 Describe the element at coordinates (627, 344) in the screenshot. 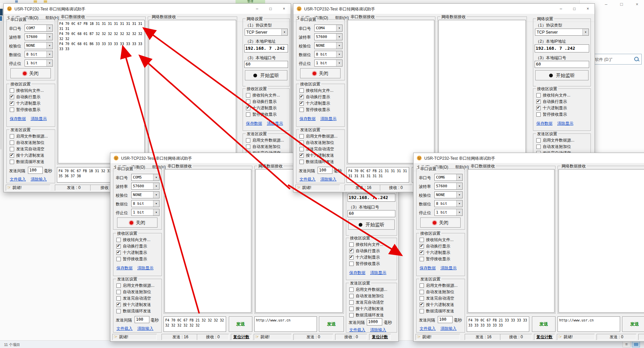

I see `list-view-button: ≣` at that location.